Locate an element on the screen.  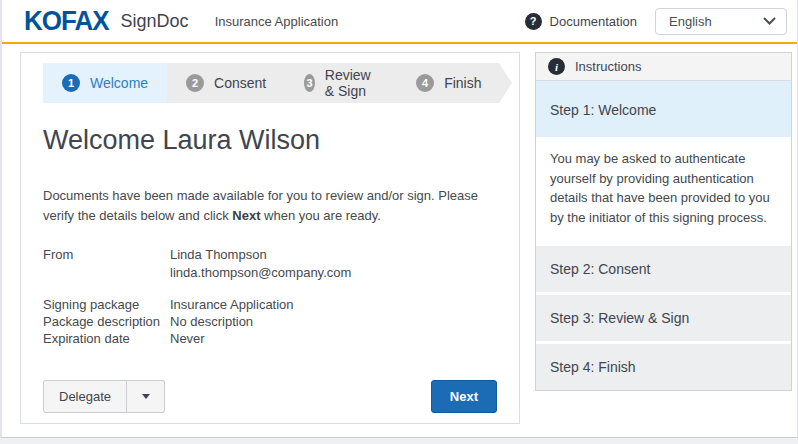
intro-text-after: when you are ready. is located at coordinates (321, 216).